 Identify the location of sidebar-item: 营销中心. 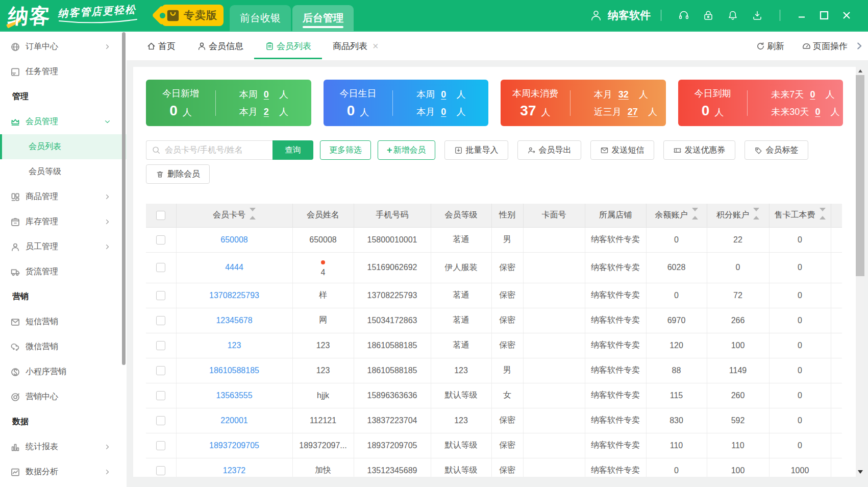
(63, 397).